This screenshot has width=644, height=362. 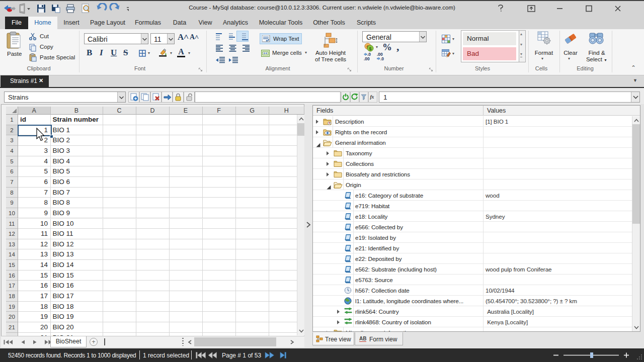 What do you see at coordinates (382, 58) in the screenshot?
I see `svg-text: .0` at bounding box center [382, 58].